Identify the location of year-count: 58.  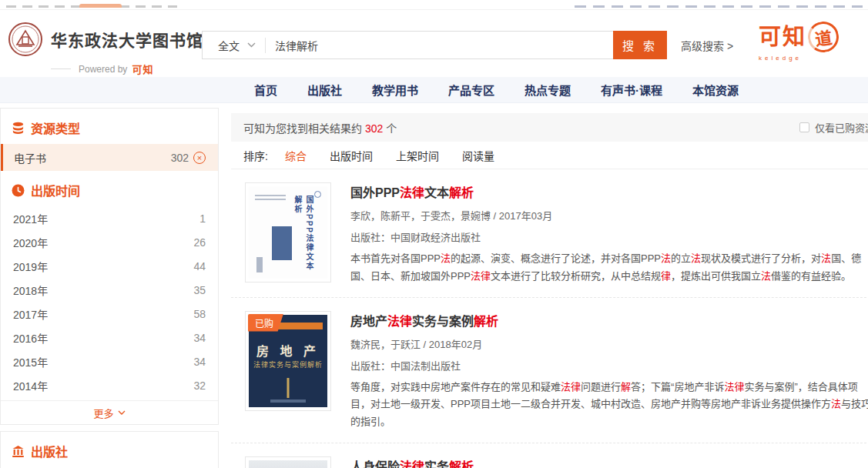
(199, 314).